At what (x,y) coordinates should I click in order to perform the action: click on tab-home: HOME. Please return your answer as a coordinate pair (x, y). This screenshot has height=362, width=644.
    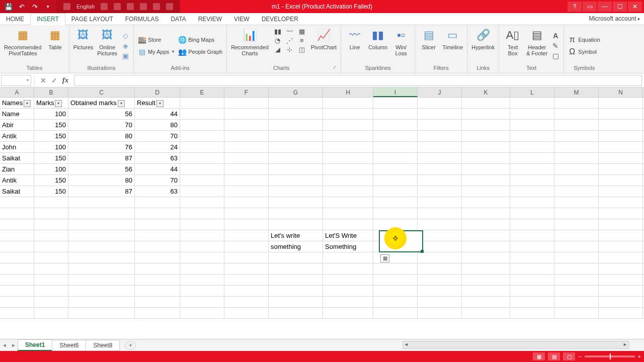
    Looking at the image, I should click on (15, 19).